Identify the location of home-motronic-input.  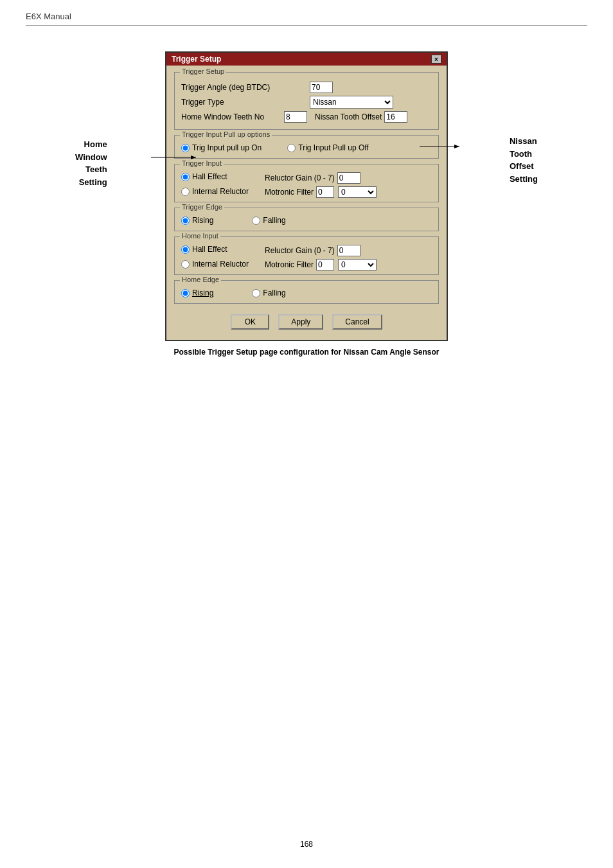
(325, 265).